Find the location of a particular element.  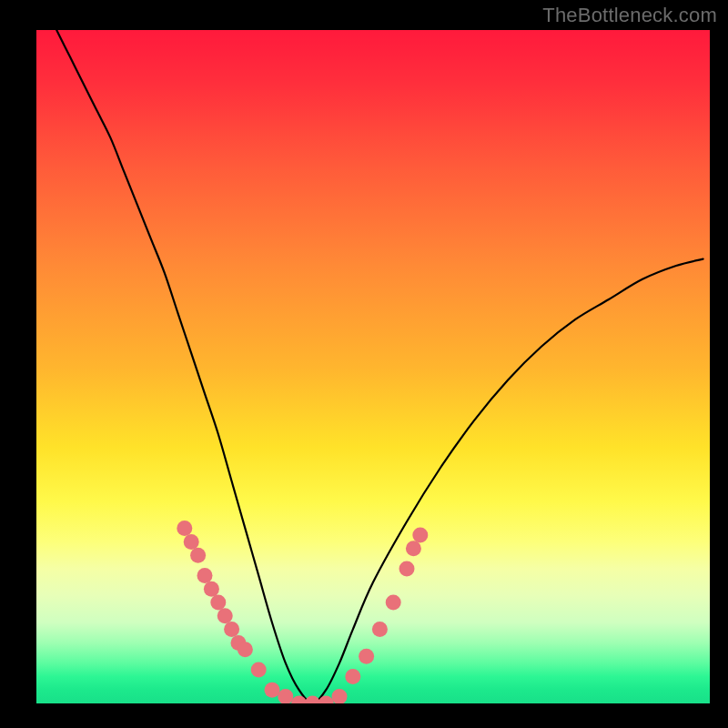

bottleneck-marker-group is located at coordinates (302, 612).